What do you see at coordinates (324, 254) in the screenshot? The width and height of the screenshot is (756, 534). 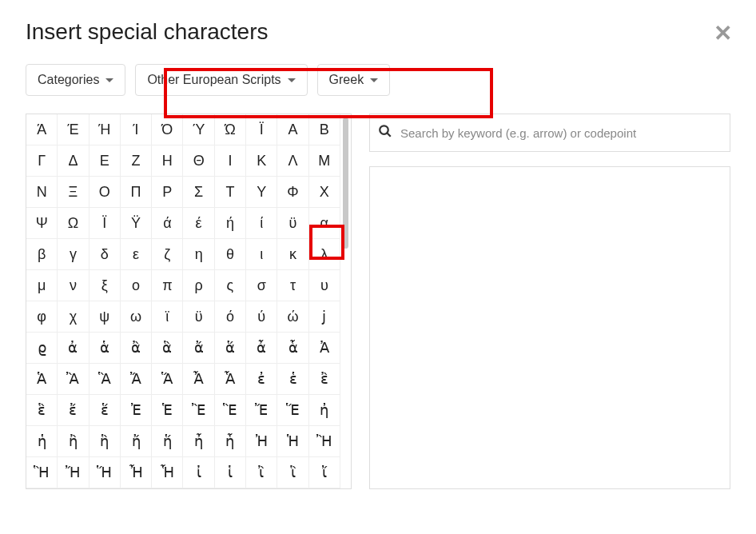 I see `character-cell: λ` at bounding box center [324, 254].